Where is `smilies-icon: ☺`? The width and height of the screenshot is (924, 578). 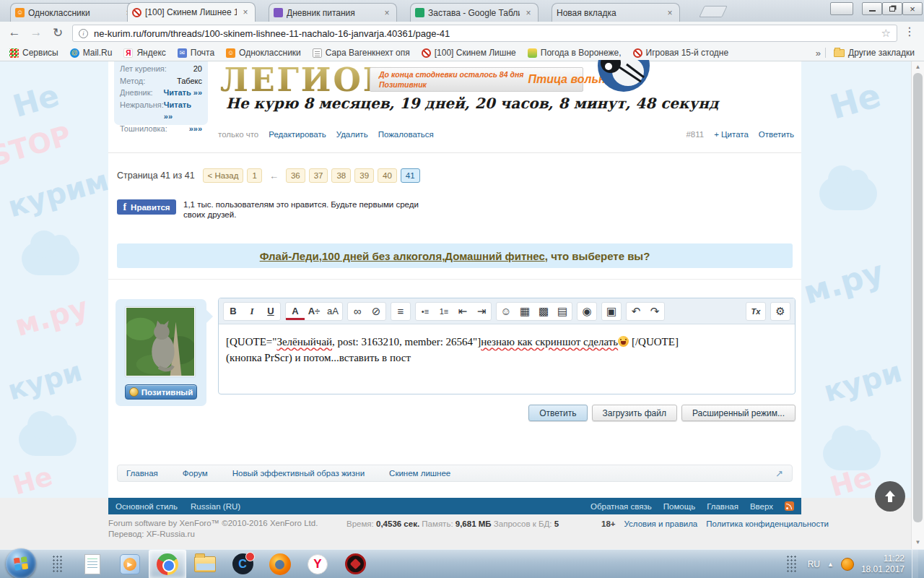 smilies-icon: ☺ is located at coordinates (506, 311).